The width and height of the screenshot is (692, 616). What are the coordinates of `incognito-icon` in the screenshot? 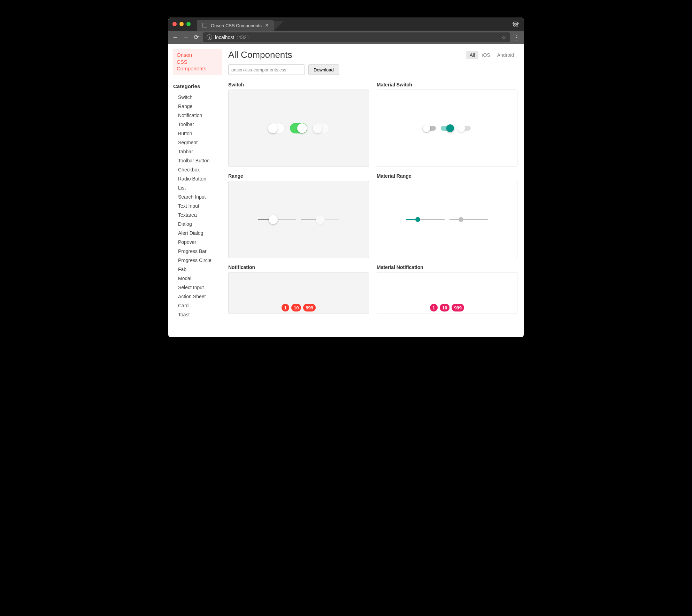 It's located at (516, 24).